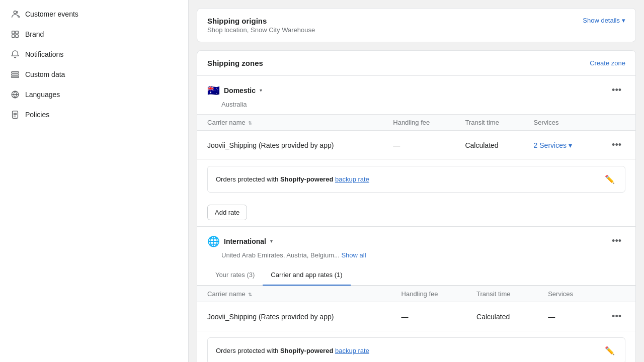 This screenshot has width=644, height=362. I want to click on domestic-carrier-table: Carrier name ⇅ Handling fee Transit time…, so click(417, 137).